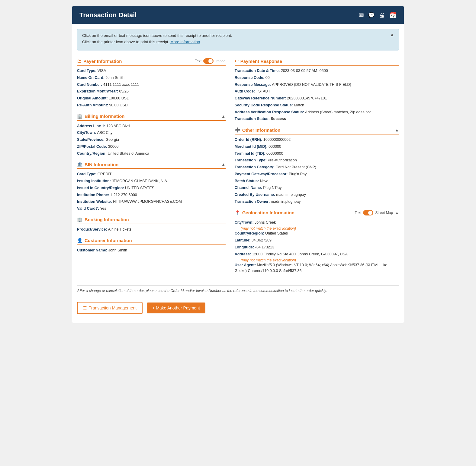 This screenshot has width=476, height=466. What do you see at coordinates (80, 116) in the screenshot?
I see `billing-icon: 🏢` at bounding box center [80, 116].